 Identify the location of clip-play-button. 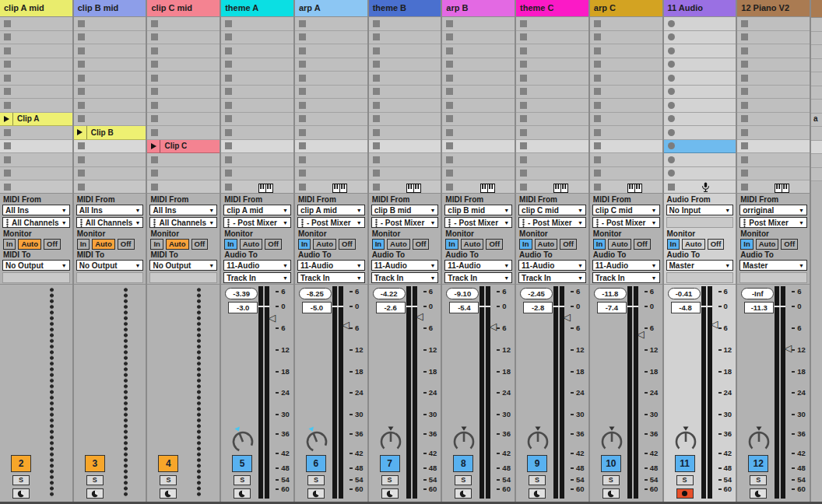
(154, 146).